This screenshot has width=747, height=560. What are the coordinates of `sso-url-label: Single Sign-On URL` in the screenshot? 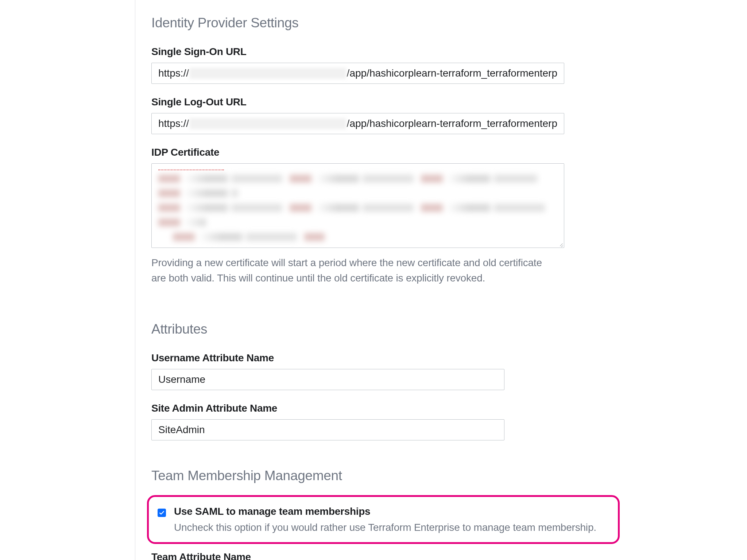 It's located at (362, 52).